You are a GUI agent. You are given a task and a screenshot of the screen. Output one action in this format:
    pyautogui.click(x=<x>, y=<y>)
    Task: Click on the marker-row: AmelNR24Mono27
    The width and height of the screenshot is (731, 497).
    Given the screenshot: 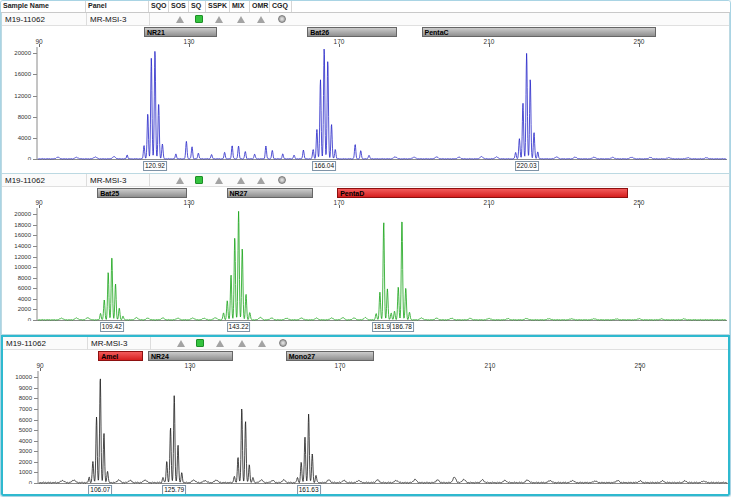 What is the action you would take?
    pyautogui.click(x=366, y=356)
    